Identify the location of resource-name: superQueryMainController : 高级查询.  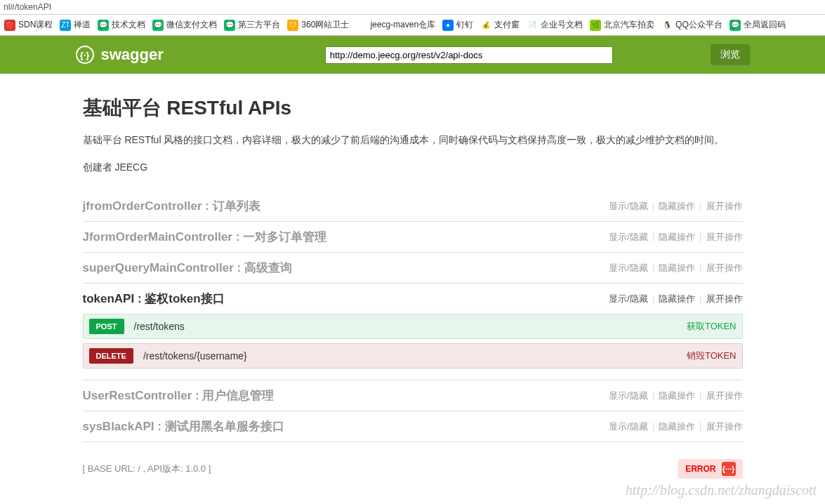
(187, 268).